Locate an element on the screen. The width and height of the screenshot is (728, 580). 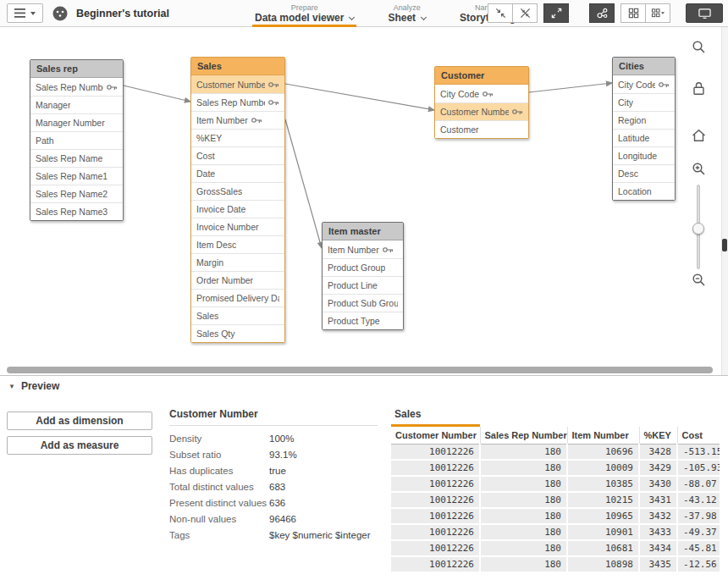
layout-menu-button is located at coordinates (658, 14).